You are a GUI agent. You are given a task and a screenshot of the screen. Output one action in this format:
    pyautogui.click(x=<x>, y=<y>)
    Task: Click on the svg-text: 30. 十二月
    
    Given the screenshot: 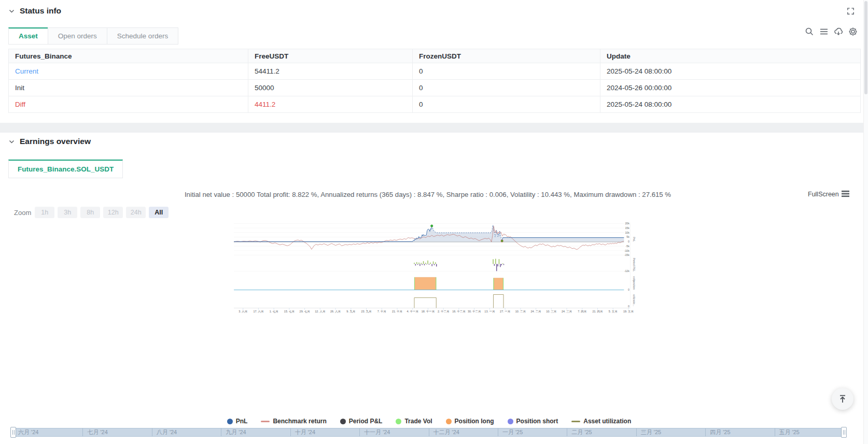 What is the action you would take?
    pyautogui.click(x=474, y=312)
    